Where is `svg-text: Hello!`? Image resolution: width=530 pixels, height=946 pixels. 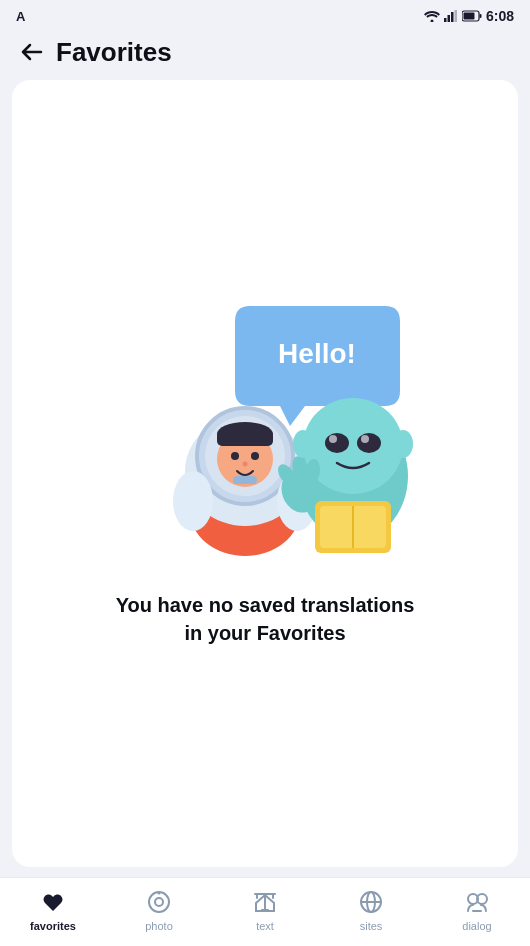
svg-text: Hello! is located at coordinates (317, 354).